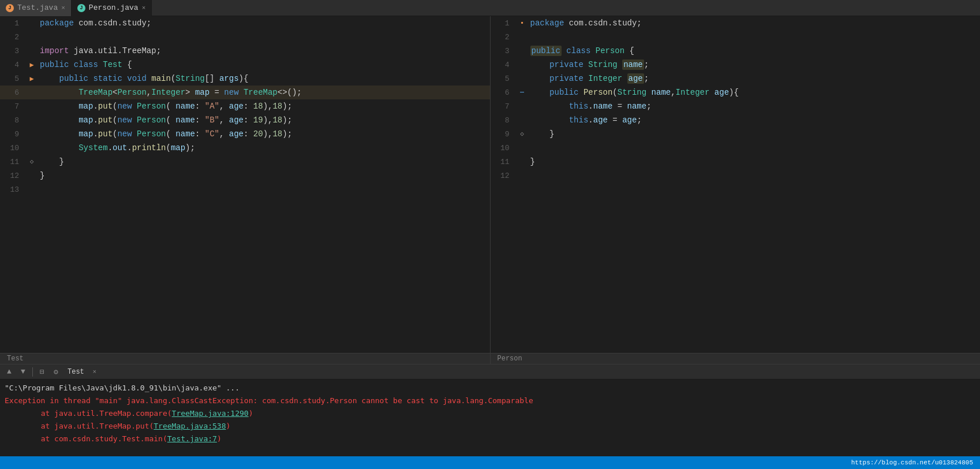  What do you see at coordinates (245, 92) in the screenshot?
I see `table-row: 6 TreeMap<Person,Integer> map = new Tree…` at bounding box center [245, 92].